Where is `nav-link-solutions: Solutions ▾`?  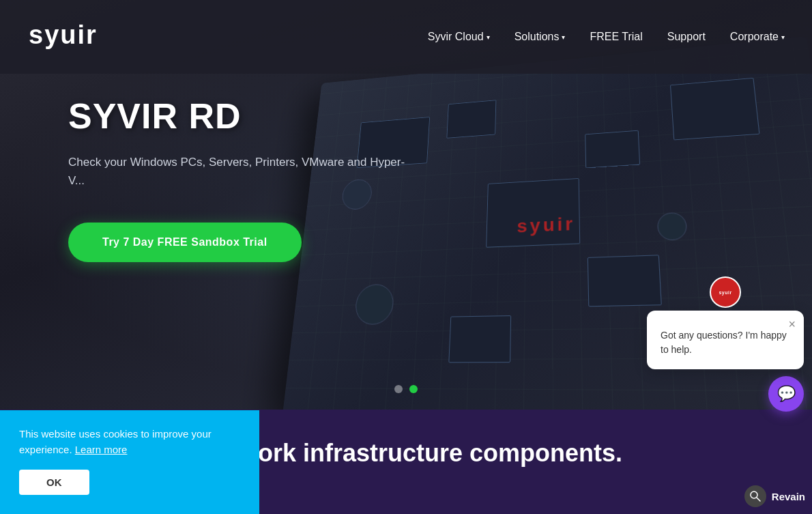 nav-link-solutions: Solutions ▾ is located at coordinates (540, 37).